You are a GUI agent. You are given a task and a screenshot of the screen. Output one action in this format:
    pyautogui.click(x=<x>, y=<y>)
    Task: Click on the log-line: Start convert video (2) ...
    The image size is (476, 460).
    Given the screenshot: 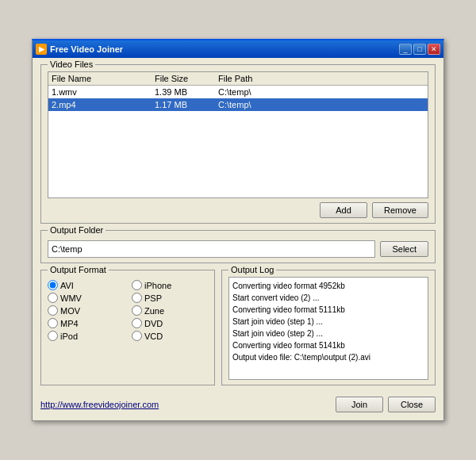 What is the action you would take?
    pyautogui.click(x=328, y=298)
    